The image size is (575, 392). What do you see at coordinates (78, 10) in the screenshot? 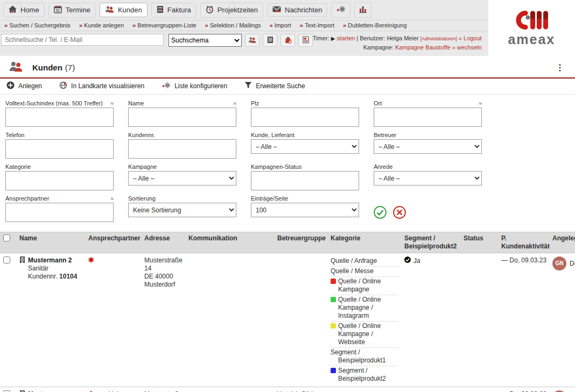
I see `nav-termine-label: Termine` at bounding box center [78, 10].